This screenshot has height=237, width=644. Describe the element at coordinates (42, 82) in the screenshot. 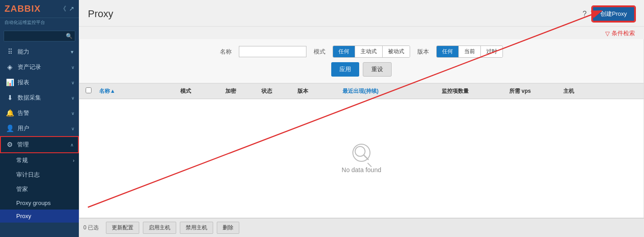

I see `sidebar-item-label: 报表` at that location.